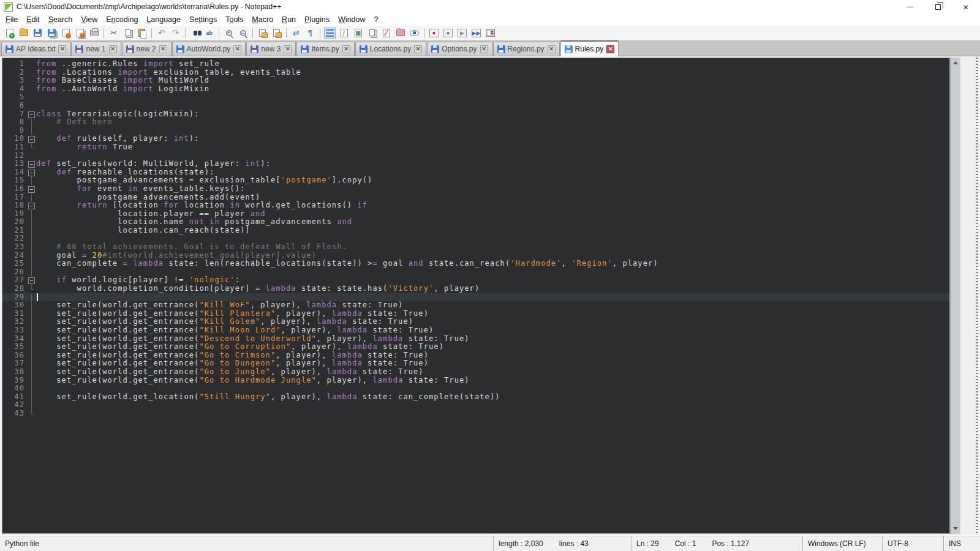  I want to click on code-line-32: 32 set_rule(world.get_entrance("Kill Gol…, so click(476, 322).